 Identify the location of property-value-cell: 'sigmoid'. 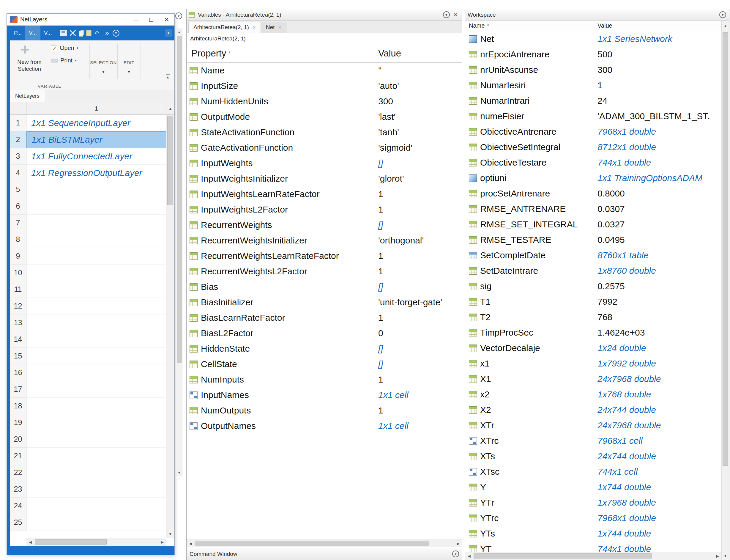
(418, 148).